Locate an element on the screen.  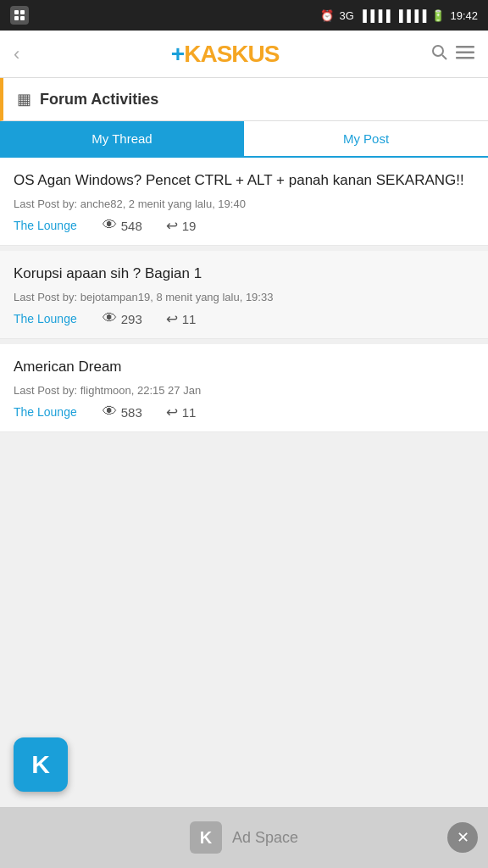
signal-icon: ▐▐▐▐ is located at coordinates (374, 15).